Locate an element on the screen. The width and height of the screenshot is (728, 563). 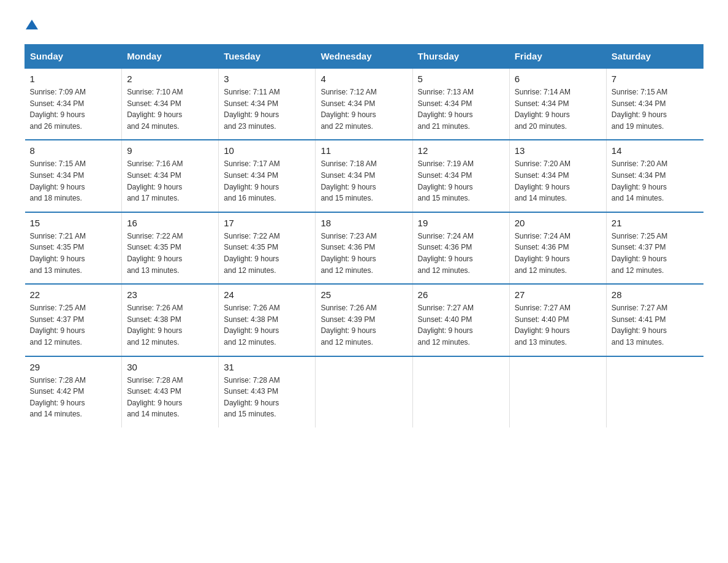
calendar-cell: 12 Sunrise: 7:19 AMSunset: 4:34 PMDaylig… is located at coordinates (461, 175).